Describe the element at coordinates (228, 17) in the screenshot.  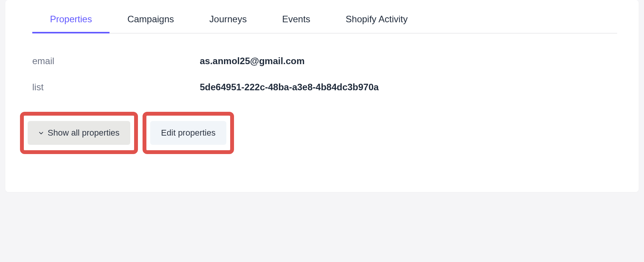
I see `tab-journeys: Journeys` at that location.